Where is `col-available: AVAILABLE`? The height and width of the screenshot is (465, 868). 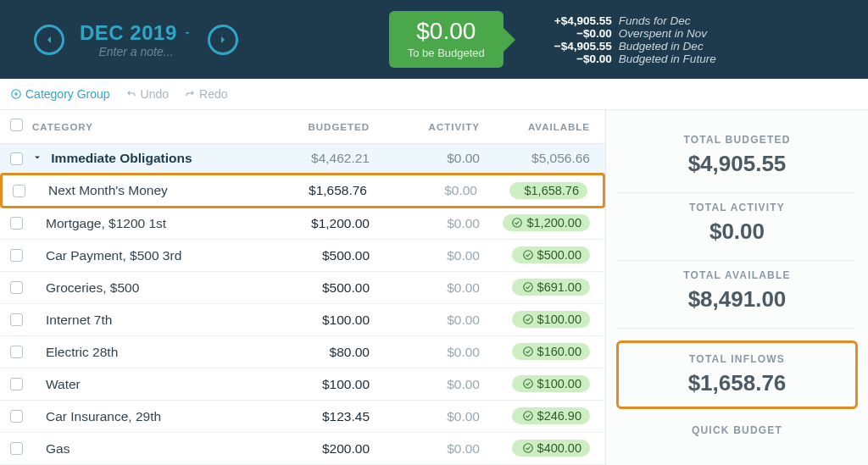
col-available: AVAILABLE is located at coordinates (535, 127).